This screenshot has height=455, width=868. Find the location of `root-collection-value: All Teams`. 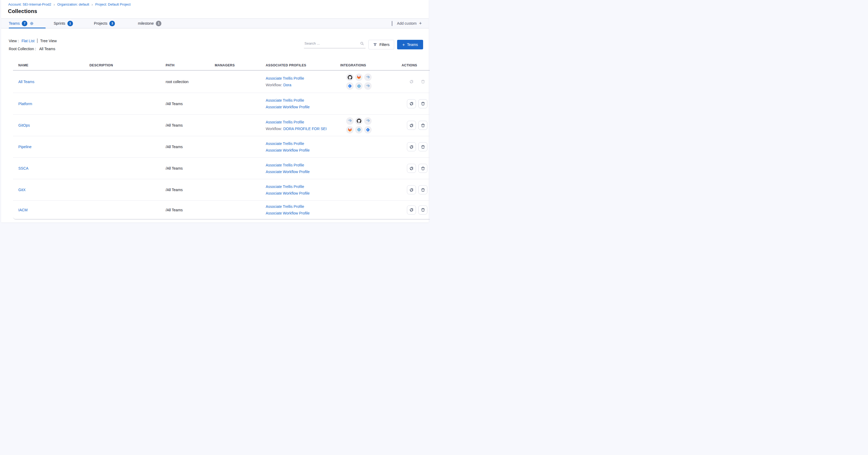

root-collection-value: All Teams is located at coordinates (47, 49).